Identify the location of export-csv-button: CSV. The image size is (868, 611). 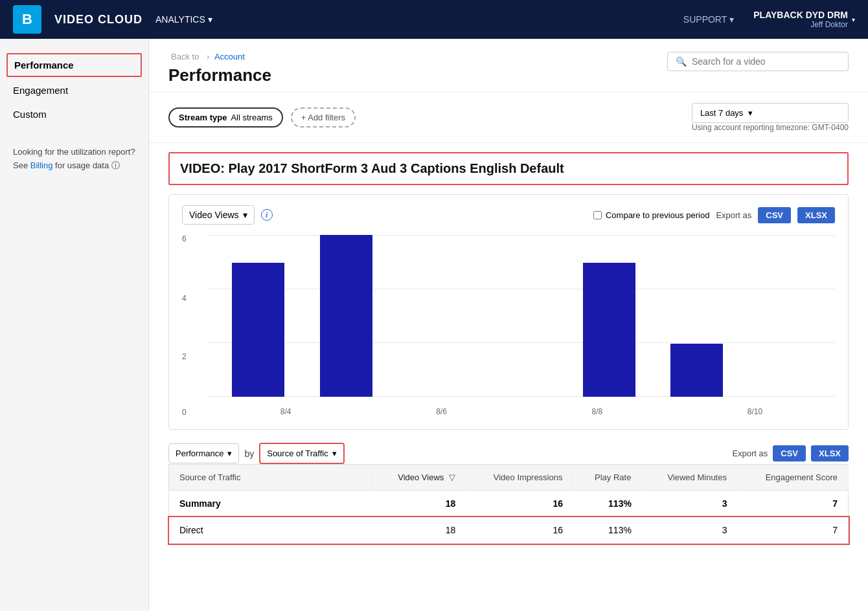
(775, 215).